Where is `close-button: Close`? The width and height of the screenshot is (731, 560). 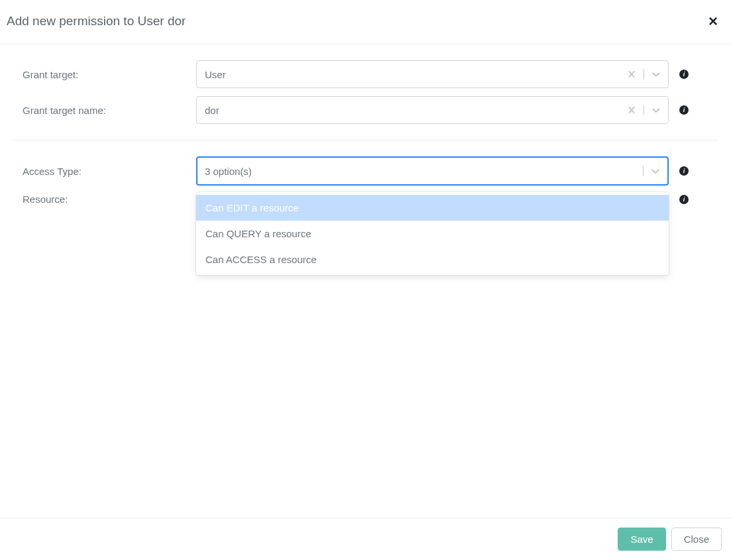
close-button: Close is located at coordinates (697, 539).